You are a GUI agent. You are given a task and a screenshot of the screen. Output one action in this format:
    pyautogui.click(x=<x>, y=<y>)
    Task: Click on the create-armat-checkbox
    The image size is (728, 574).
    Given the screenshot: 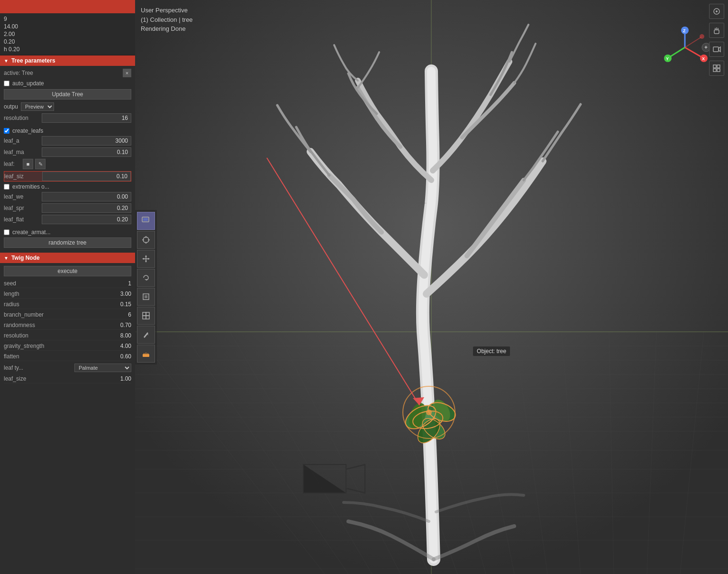 What is the action you would take?
    pyautogui.click(x=7, y=232)
    